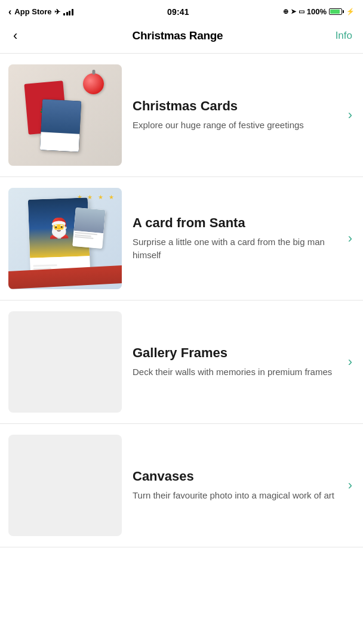 The width and height of the screenshot is (363, 644). I want to click on item-title-canvases: Canvases, so click(238, 476).